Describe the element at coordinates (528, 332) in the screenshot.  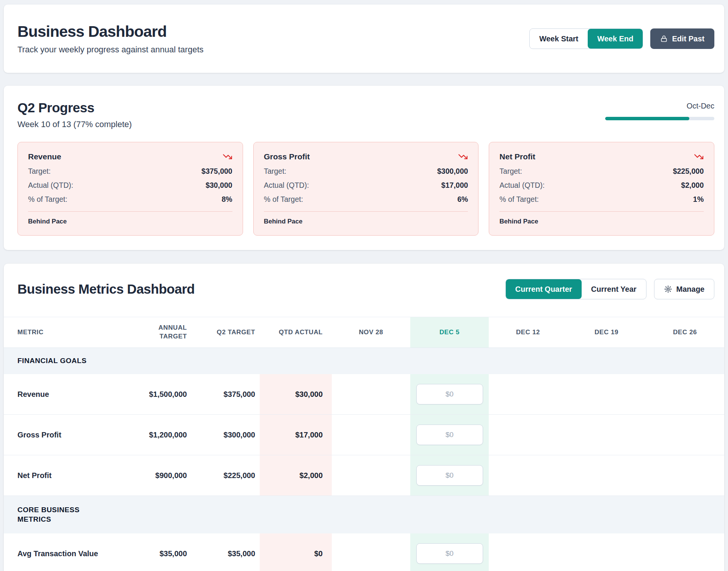
I see `col-dec-12: DEC 12` at that location.